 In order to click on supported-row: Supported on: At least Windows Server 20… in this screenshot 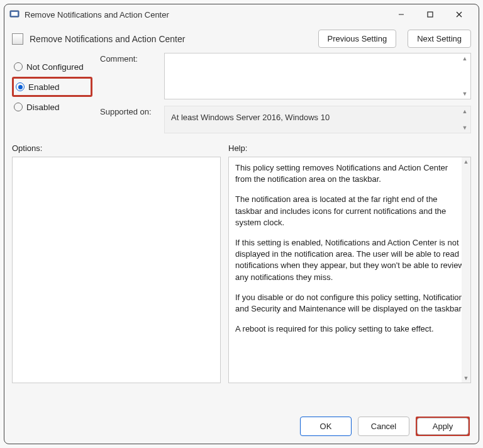, I will do `click(286, 120)`.